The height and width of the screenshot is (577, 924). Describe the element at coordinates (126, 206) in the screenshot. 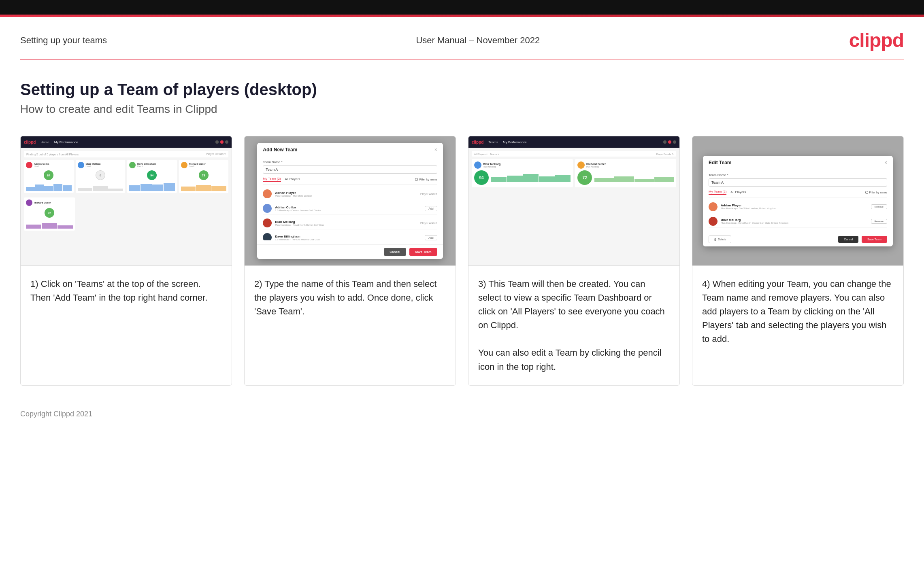

I see `mock-content-1: Finding 5 out of 5 players from All Play…` at that location.